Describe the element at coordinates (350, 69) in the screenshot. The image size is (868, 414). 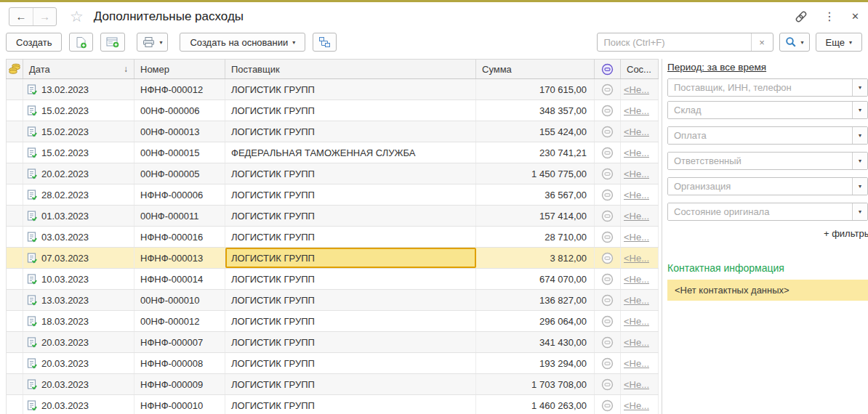
I see `column-header-supplier: Поставщик` at that location.